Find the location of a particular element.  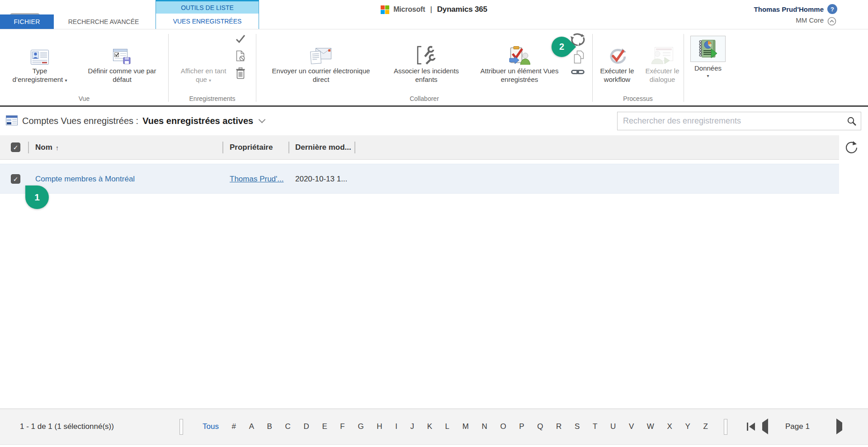

record-type-icon is located at coordinates (40, 51).